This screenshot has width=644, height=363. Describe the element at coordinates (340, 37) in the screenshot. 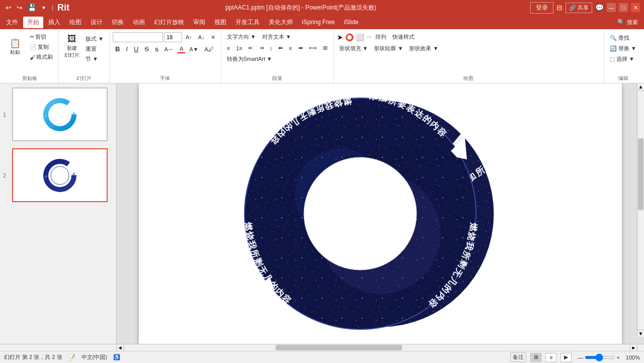

I see `arrow-shape: ➤` at that location.